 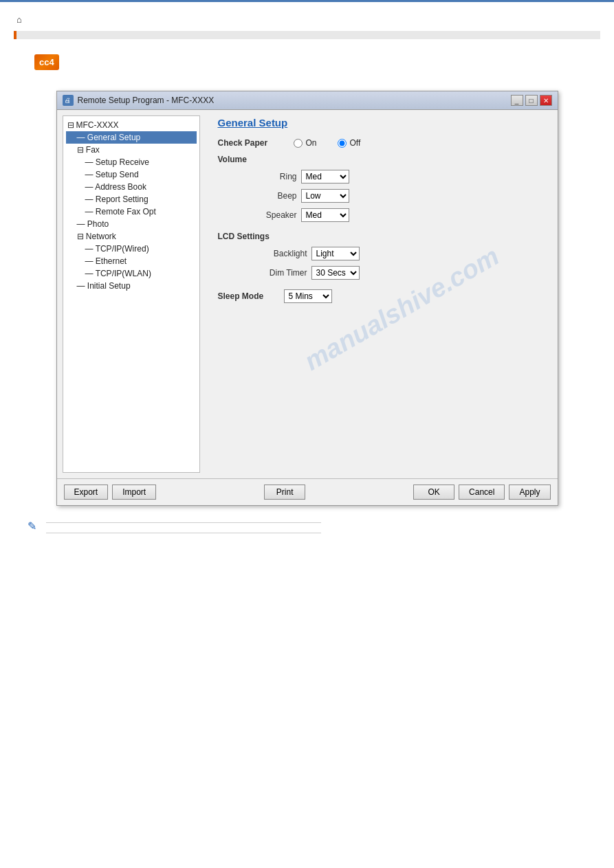 What do you see at coordinates (531, 100) in the screenshot?
I see `title-bar-buttons: _ □ ✕` at bounding box center [531, 100].